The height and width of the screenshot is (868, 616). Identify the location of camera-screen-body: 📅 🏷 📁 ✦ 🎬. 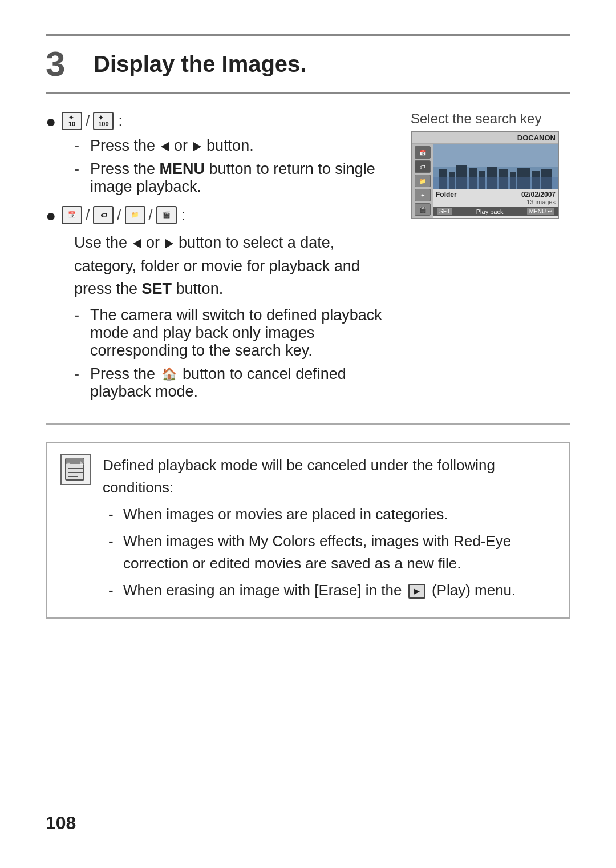
(485, 181).